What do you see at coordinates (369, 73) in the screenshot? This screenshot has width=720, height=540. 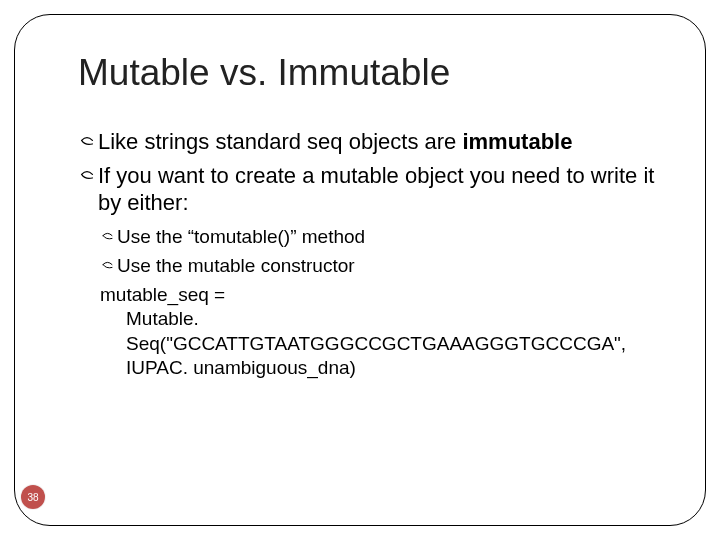 I see `slide-title: Mutable vs. Immutable` at bounding box center [369, 73].